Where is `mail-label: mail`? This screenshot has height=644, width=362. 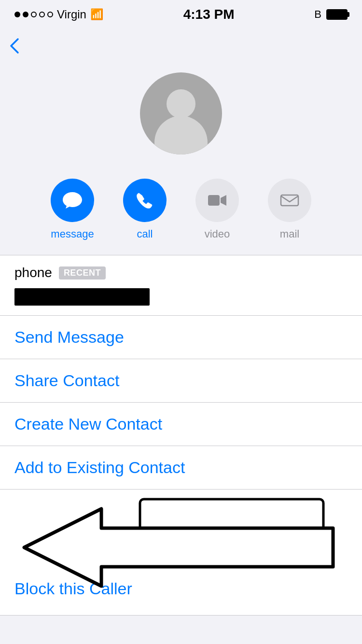
mail-label: mail is located at coordinates (290, 234).